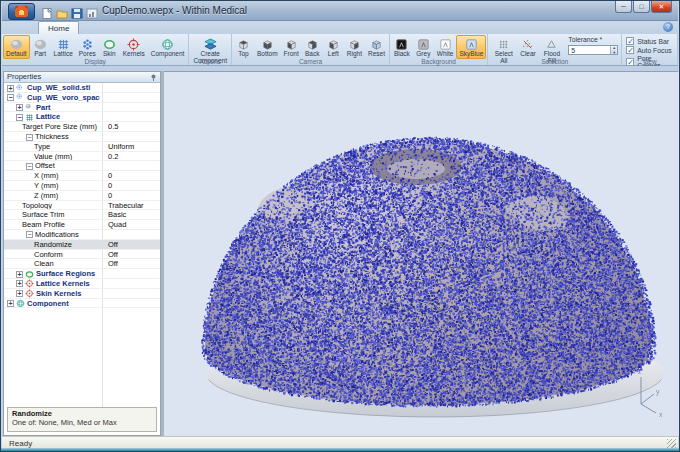 Image resolution: width=680 pixels, height=452 pixels. What do you see at coordinates (82, 108) in the screenshot?
I see `tree-node-part: +Part` at bounding box center [82, 108].